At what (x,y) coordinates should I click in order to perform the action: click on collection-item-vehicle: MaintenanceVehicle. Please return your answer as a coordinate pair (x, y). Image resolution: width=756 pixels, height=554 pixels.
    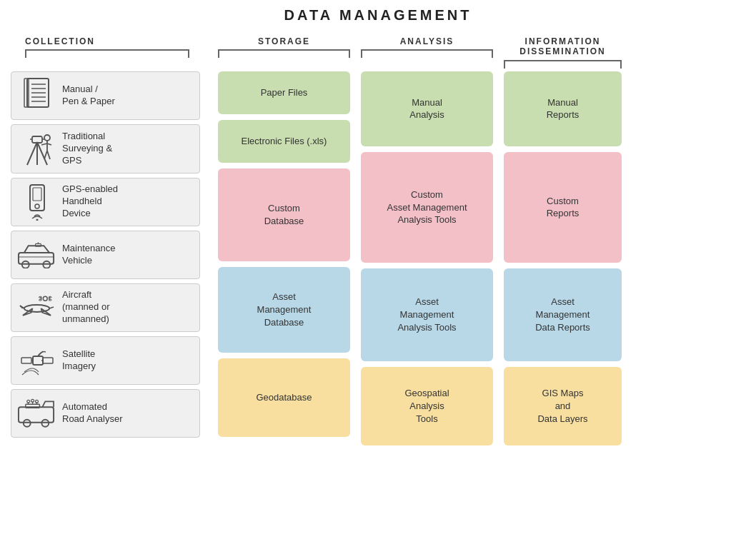
    Looking at the image, I should click on (106, 255).